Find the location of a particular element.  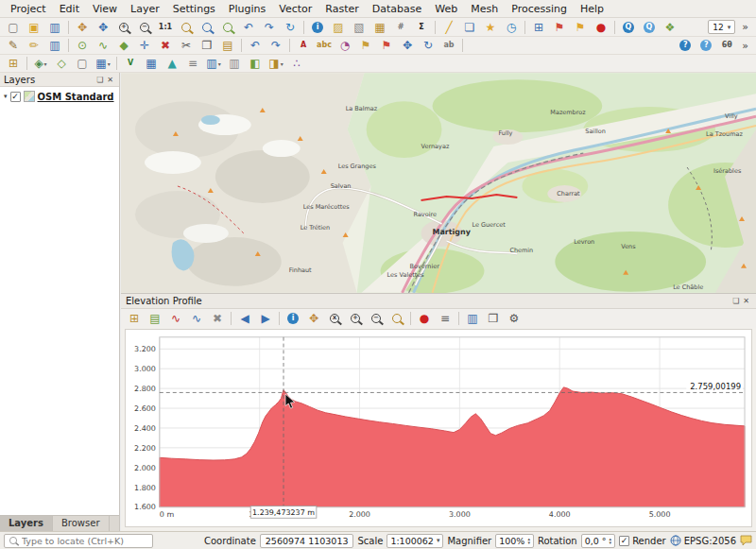

zoom-full-icon is located at coordinates (186, 26).